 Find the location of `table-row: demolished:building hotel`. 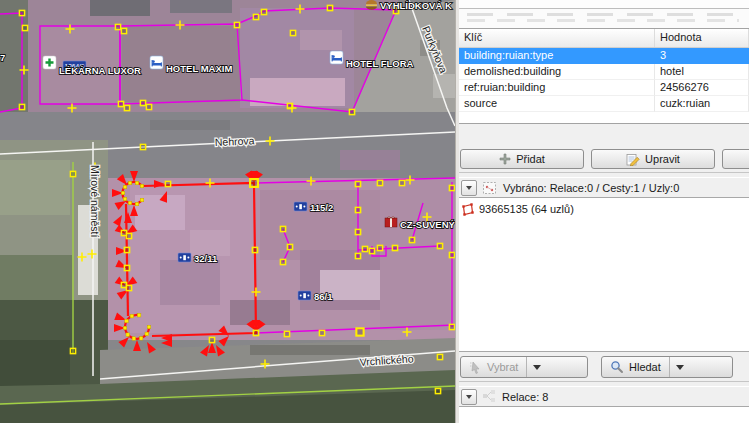

table-row: demolished:building hotel is located at coordinates (604, 72).